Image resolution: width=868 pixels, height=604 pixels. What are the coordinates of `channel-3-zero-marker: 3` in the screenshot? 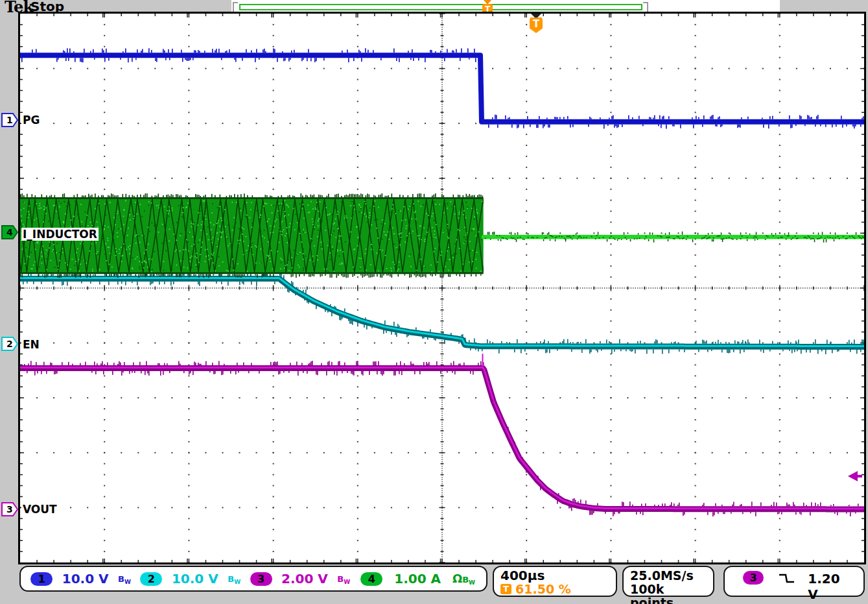 It's located at (10, 509).